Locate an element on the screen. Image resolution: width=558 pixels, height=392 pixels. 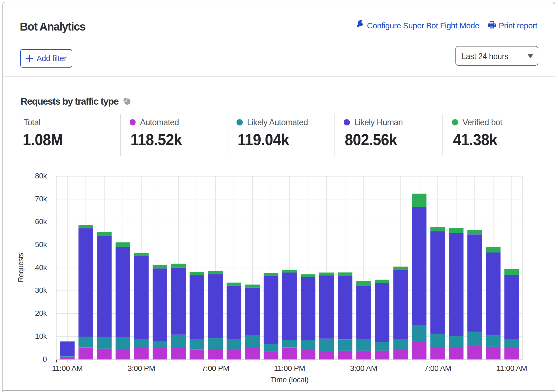
svg-text: 3:00 AM is located at coordinates (363, 368).